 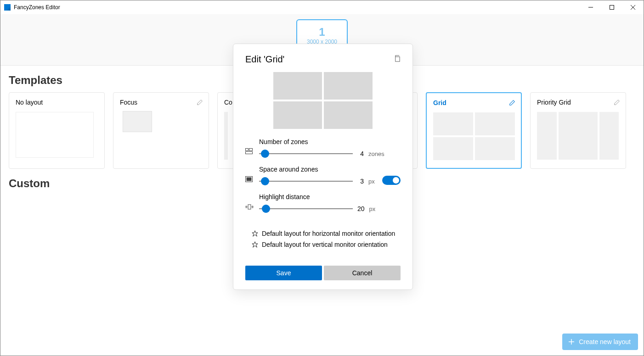 What do you see at coordinates (322, 32) in the screenshot?
I see `monitor-index: 1` at bounding box center [322, 32].